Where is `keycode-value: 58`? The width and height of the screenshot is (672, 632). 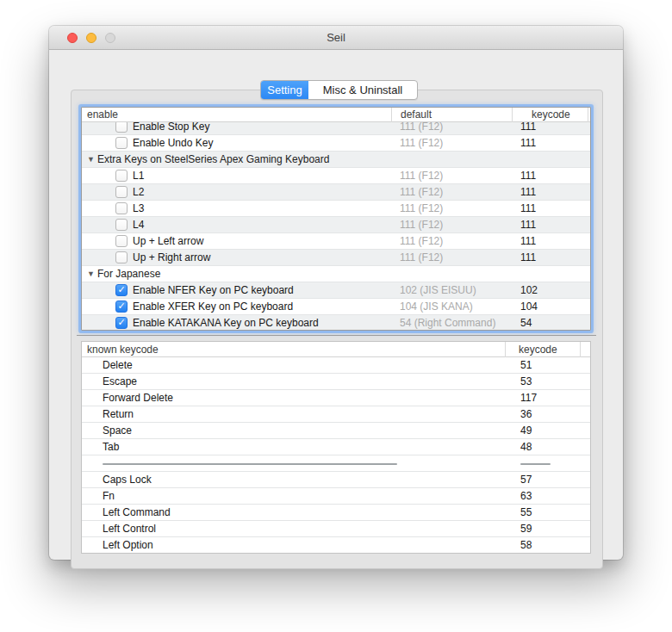
keycode-value: 58 is located at coordinates (543, 545).